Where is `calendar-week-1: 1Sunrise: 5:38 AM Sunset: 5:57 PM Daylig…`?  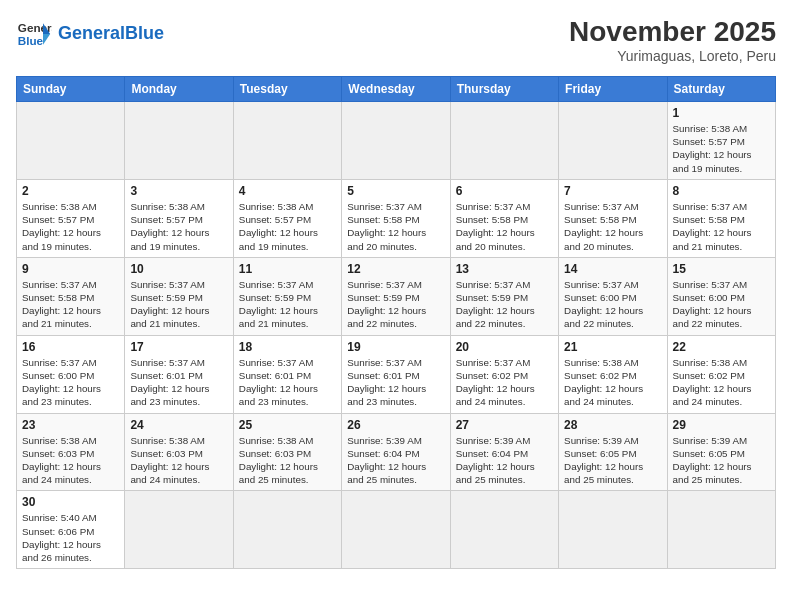 calendar-week-1: 1Sunrise: 5:38 AM Sunset: 5:57 PM Daylig… is located at coordinates (396, 141).